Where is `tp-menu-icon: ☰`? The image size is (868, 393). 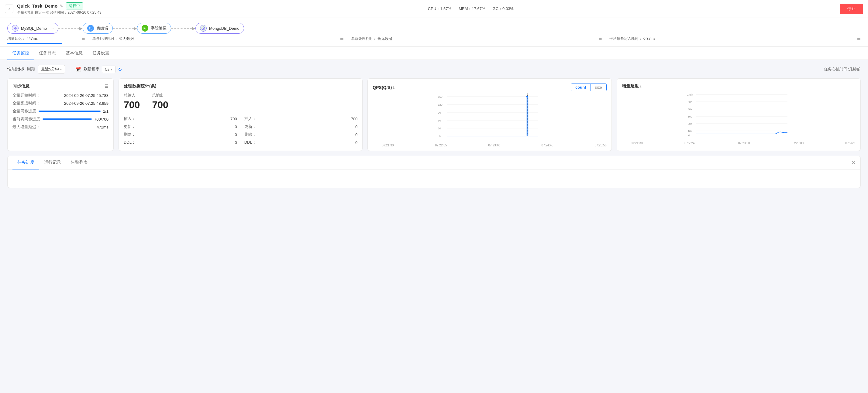
tp-menu-icon: ☰ is located at coordinates (342, 38).